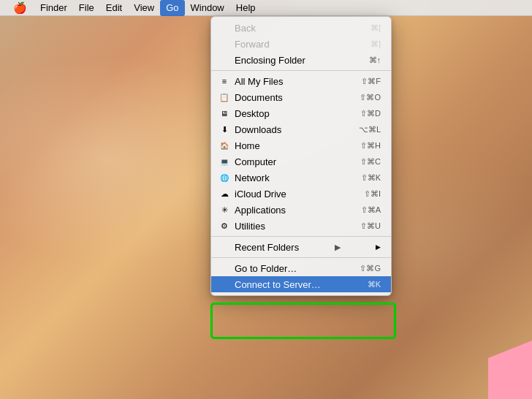  I want to click on enclosing-icon, so click(224, 60).